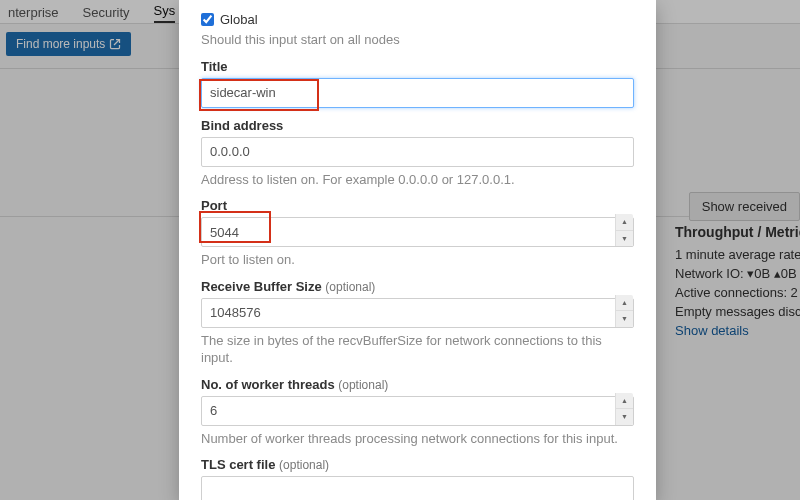 The height and width of the screenshot is (500, 800). Describe the element at coordinates (418, 411) in the screenshot. I see `workers-input` at that location.